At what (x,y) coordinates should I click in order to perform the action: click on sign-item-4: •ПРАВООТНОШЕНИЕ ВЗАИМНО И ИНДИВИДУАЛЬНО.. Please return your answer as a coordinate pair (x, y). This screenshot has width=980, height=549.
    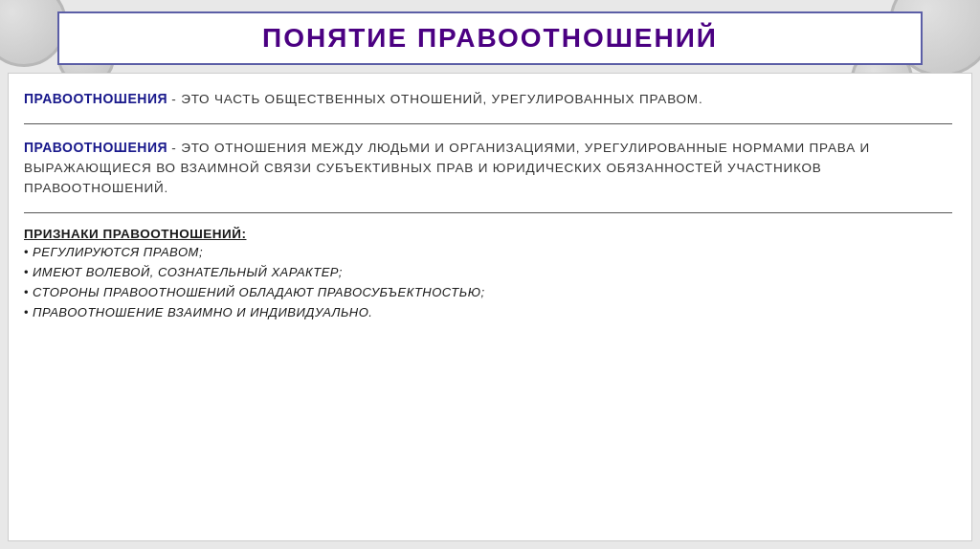
    Looking at the image, I should click on (488, 312).